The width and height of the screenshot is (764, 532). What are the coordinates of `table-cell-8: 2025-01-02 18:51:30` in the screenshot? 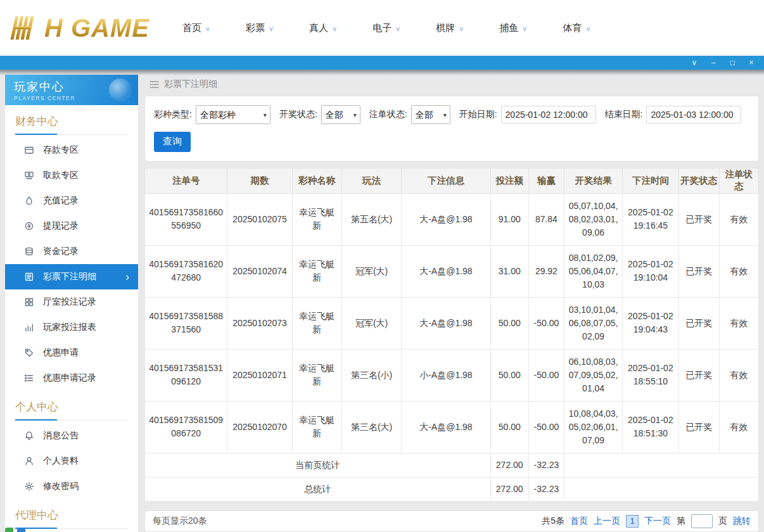 It's located at (651, 427).